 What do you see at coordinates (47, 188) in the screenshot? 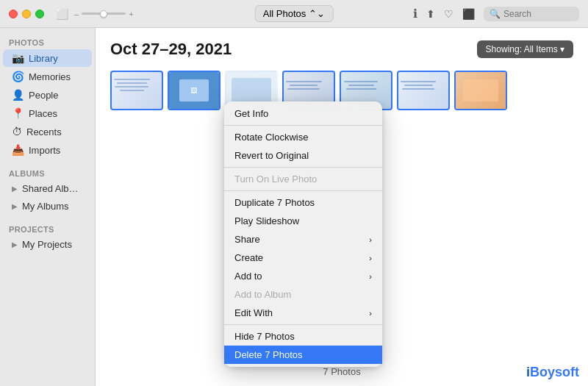
I see `sidebar-item-shared-albums: ▶ Shared Alb…` at bounding box center [47, 188].